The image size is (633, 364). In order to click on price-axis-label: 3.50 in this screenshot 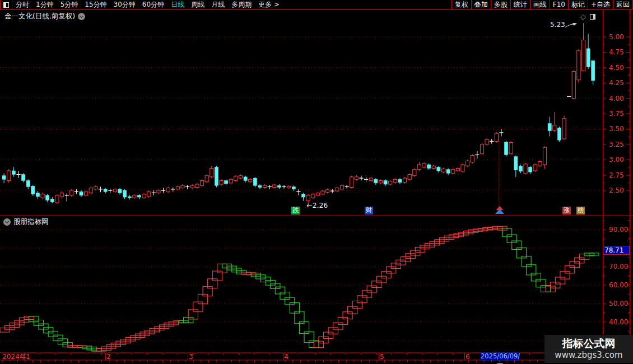, I will do `click(621, 129)`.